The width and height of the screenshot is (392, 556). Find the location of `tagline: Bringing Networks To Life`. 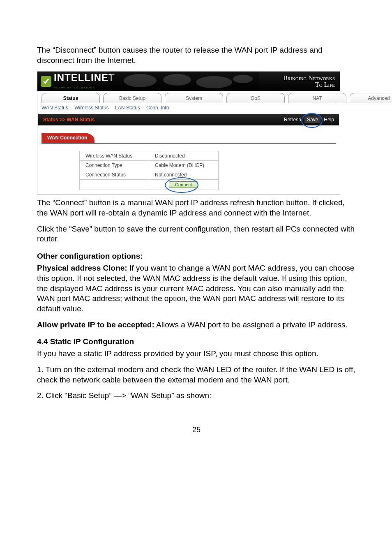

tagline: Bringing Networks To Life is located at coordinates (309, 81).